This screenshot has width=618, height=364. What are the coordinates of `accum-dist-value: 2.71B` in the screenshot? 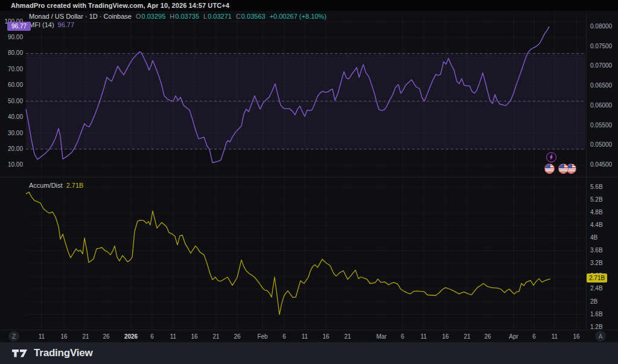 It's located at (75, 185).